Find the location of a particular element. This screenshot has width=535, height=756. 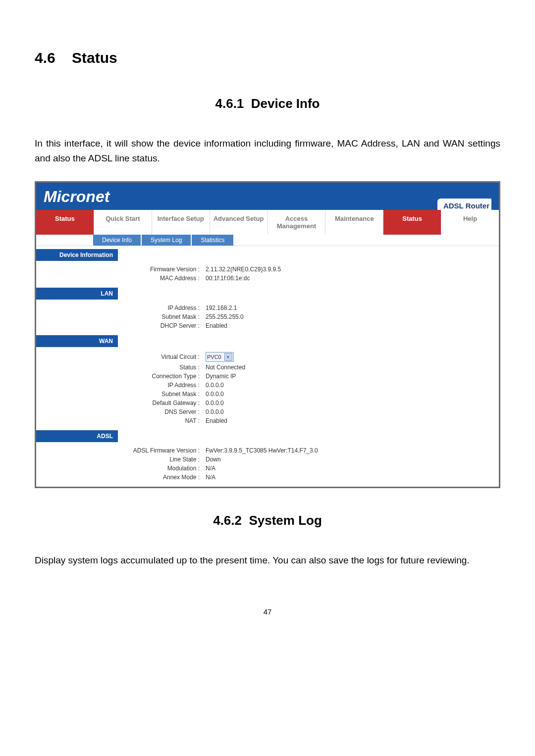

tab-interface-setup: Interface Setup is located at coordinates (180, 222).